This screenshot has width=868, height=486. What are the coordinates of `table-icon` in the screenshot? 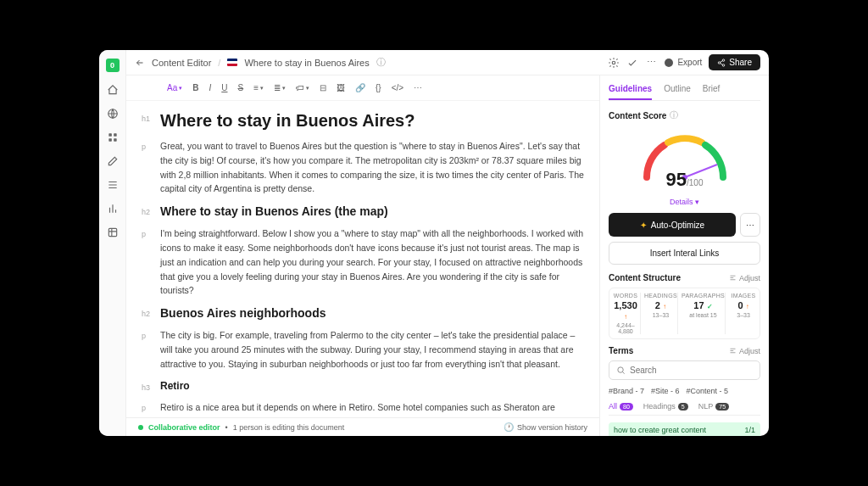 It's located at (113, 232).